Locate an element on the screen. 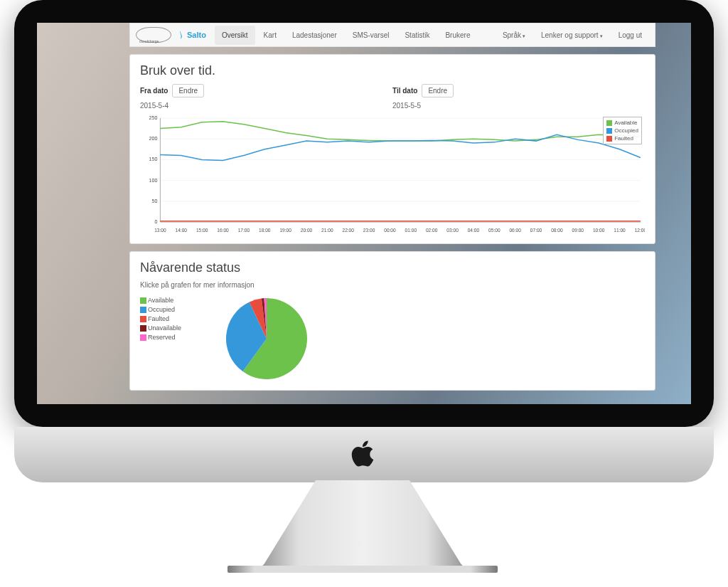 The height and width of the screenshot is (587, 728). pie-chart-legend: AvailableOccupiedFaultedUnavailableReser… is located at coordinates (161, 339).